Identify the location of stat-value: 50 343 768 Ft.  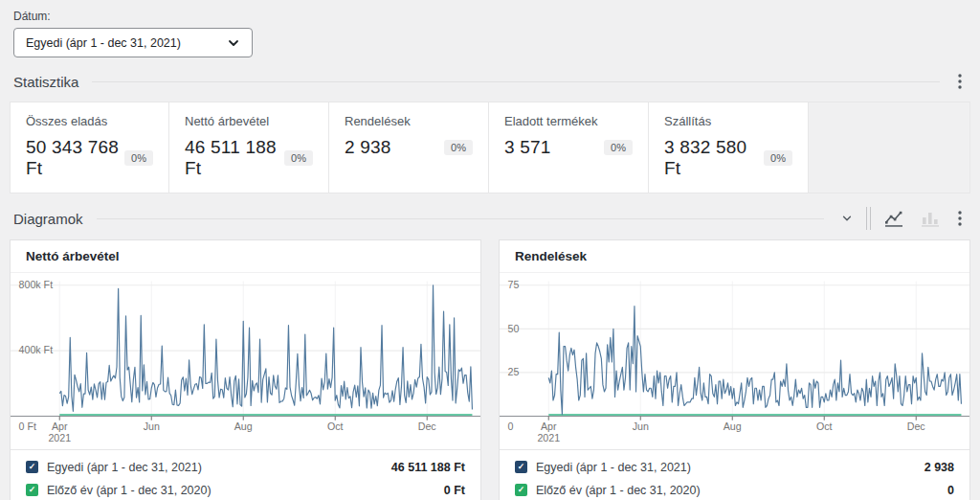
(75, 158).